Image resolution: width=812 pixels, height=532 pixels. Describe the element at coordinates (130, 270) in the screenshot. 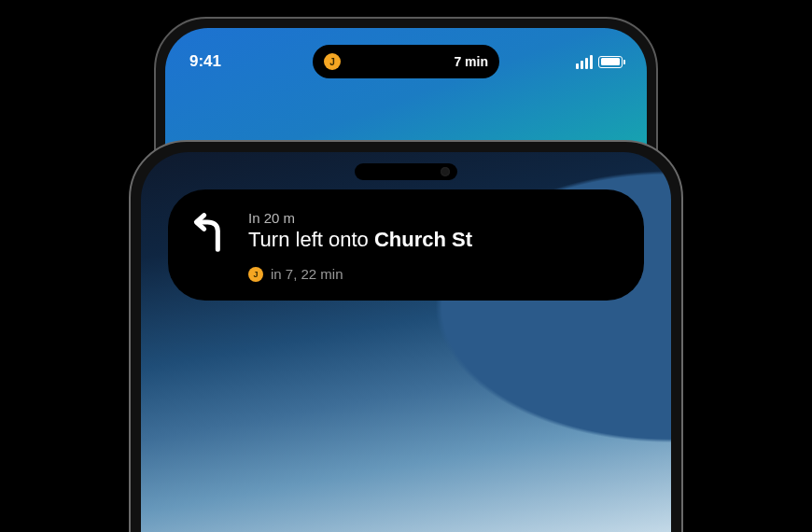

I see `side-button` at that location.